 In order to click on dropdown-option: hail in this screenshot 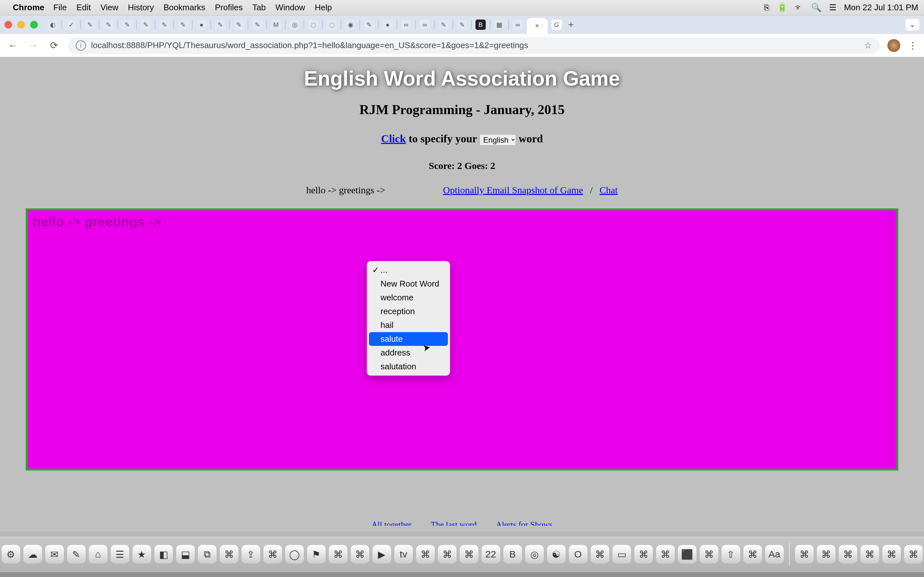, I will do `click(409, 325)`.